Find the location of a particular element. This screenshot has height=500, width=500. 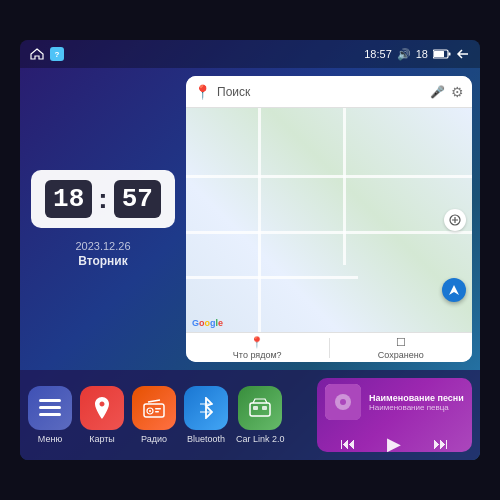

song-title: Наименование песни is located at coordinates (416, 398).